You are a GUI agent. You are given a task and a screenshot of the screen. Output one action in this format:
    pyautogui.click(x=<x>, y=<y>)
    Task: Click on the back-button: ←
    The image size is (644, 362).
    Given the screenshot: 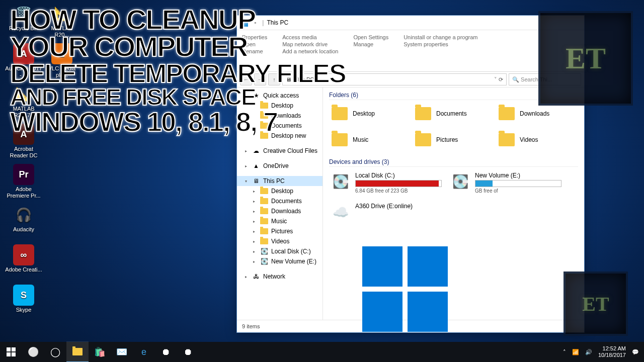 What is the action you would take?
    pyautogui.click(x=246, y=79)
    